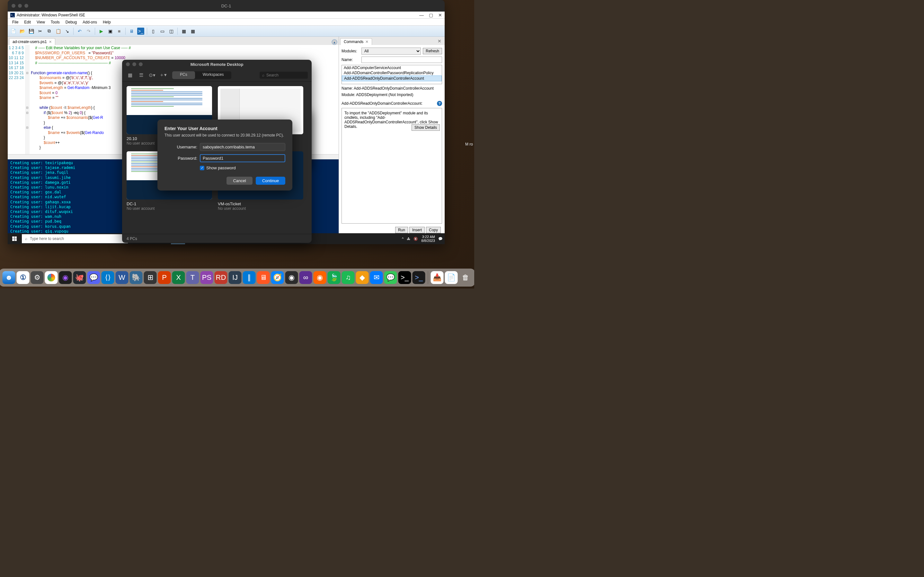  What do you see at coordinates (41, 22) in the screenshot?
I see `menu-view: View` at bounding box center [41, 22].